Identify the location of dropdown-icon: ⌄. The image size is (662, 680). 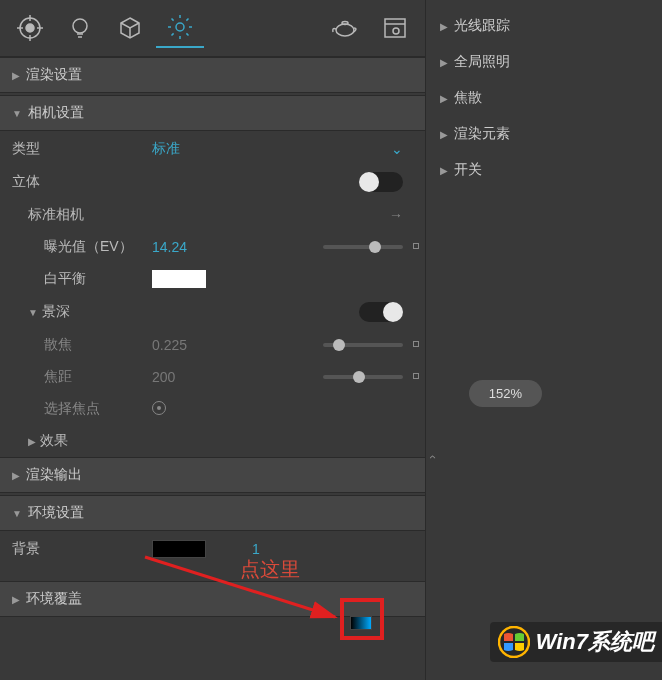
(397, 149).